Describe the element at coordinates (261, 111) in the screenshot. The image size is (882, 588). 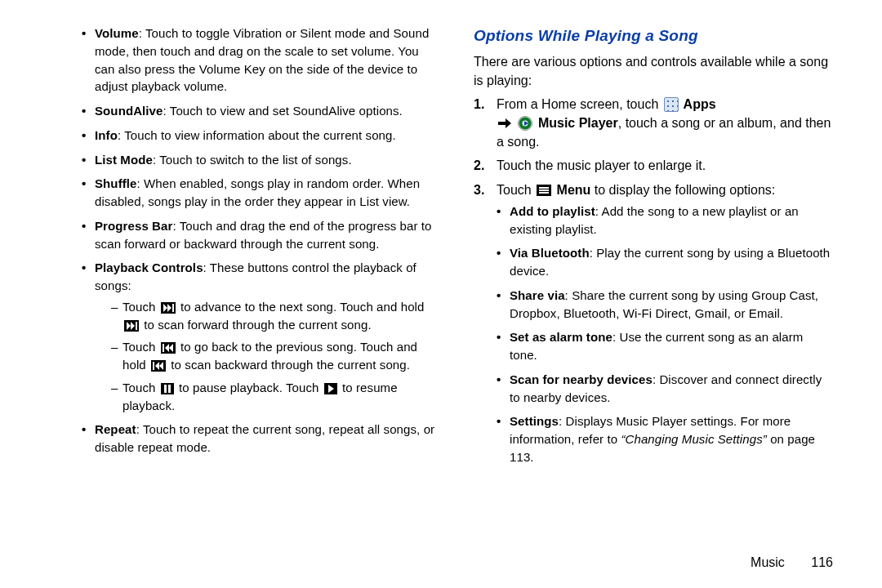
I see `item-soundalive: SoundAlive: Touch to view and set SoundA…` at that location.